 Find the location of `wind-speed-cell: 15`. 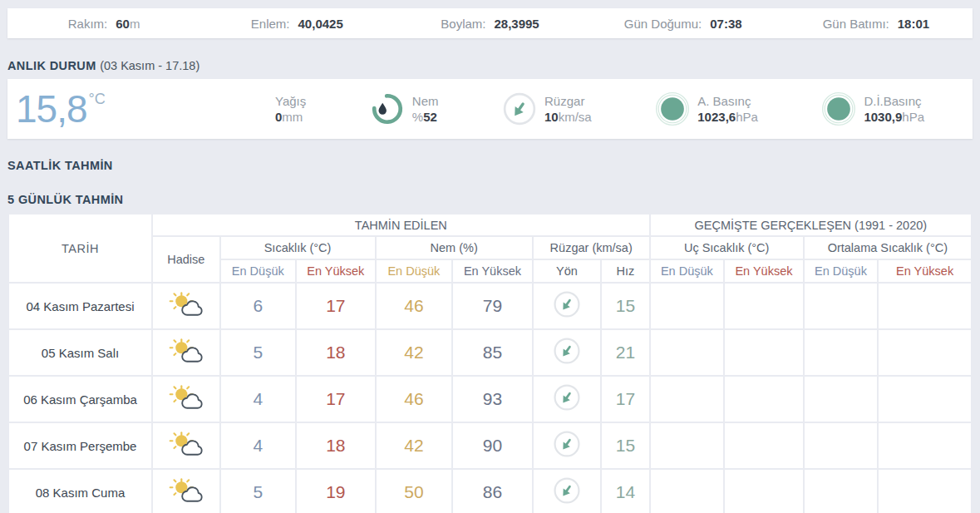

wind-speed-cell: 15 is located at coordinates (625, 306).